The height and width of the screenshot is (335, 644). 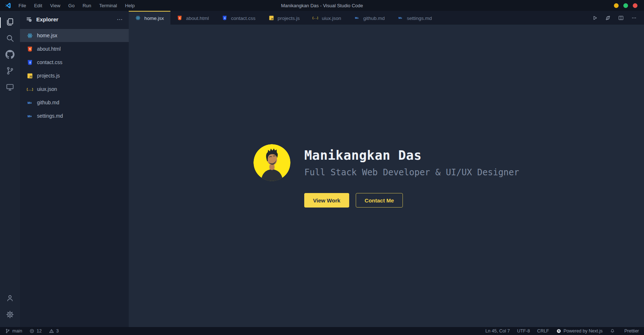 I want to click on view-work-button: View Work, so click(x=326, y=200).